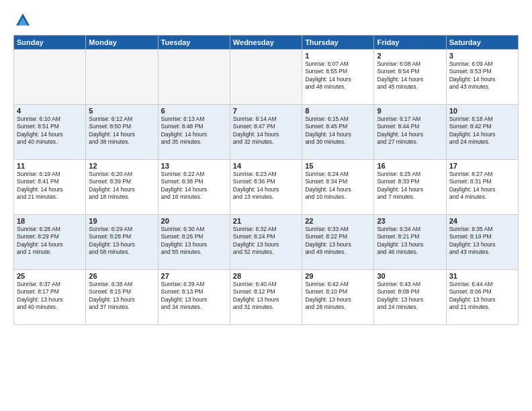  What do you see at coordinates (266, 298) in the screenshot?
I see `calendar-cell: 28Sunrise: 6:40 AM Sunset: 8:12 PM Dayli…` at bounding box center [266, 298].